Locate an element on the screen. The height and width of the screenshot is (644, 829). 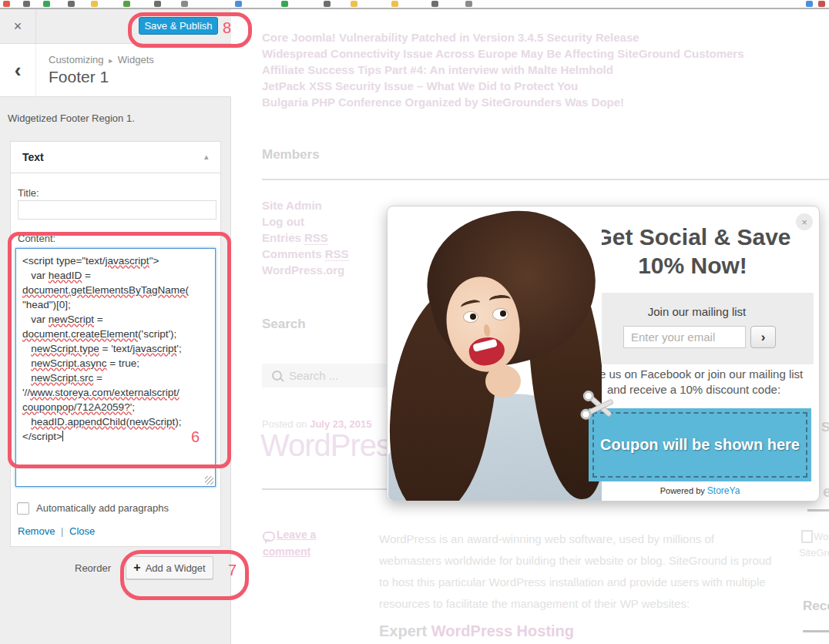
page-title: Footer 1 is located at coordinates (79, 77).